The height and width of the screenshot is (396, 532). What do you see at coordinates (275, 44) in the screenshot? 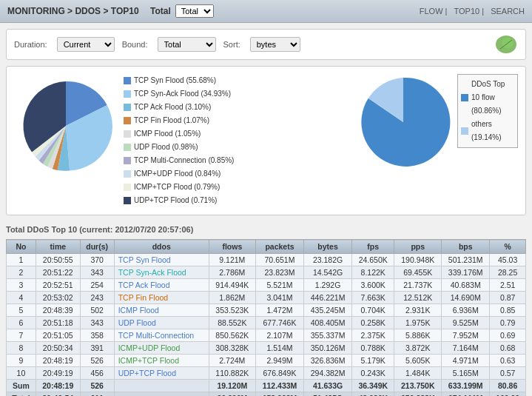
I see `sort-select: bytes flows packets fps pps bps` at bounding box center [275, 44].